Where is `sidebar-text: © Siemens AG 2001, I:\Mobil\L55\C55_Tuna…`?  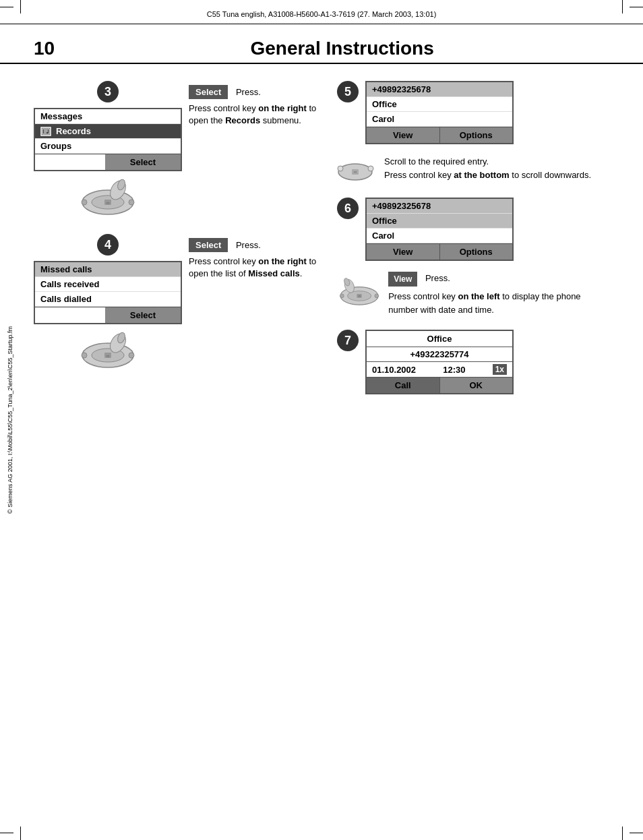 sidebar-text: © Siemens AG 2001, I:\Mobil\L55\C55_Tuna… is located at coordinates (10, 420).